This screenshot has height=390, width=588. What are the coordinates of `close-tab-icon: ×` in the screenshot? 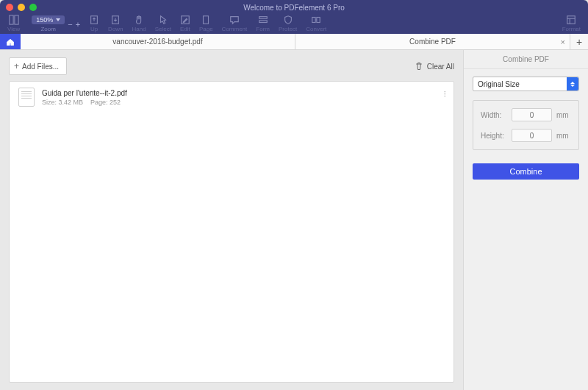 It's located at (563, 42).